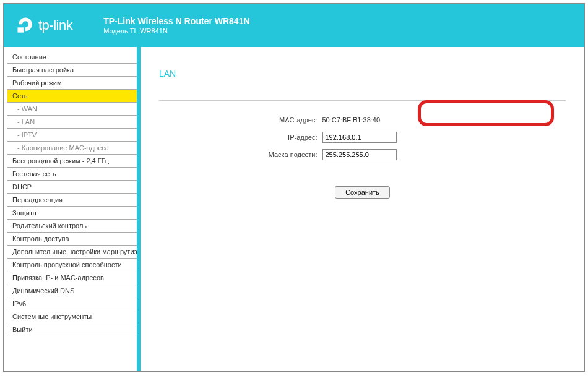 This screenshot has height=376, width=588. Describe the element at coordinates (363, 74) in the screenshot. I see `page-title: LAN` at that location.